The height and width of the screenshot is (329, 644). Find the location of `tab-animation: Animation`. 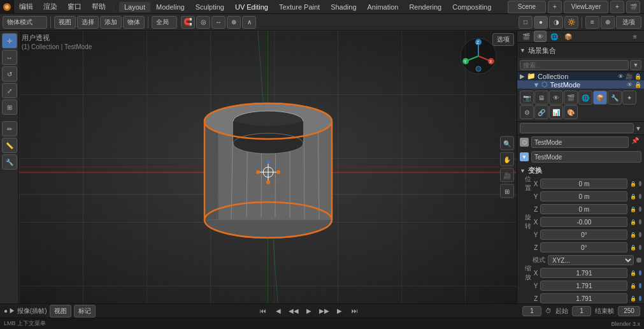

tab-animation: Animation is located at coordinates (383, 7).